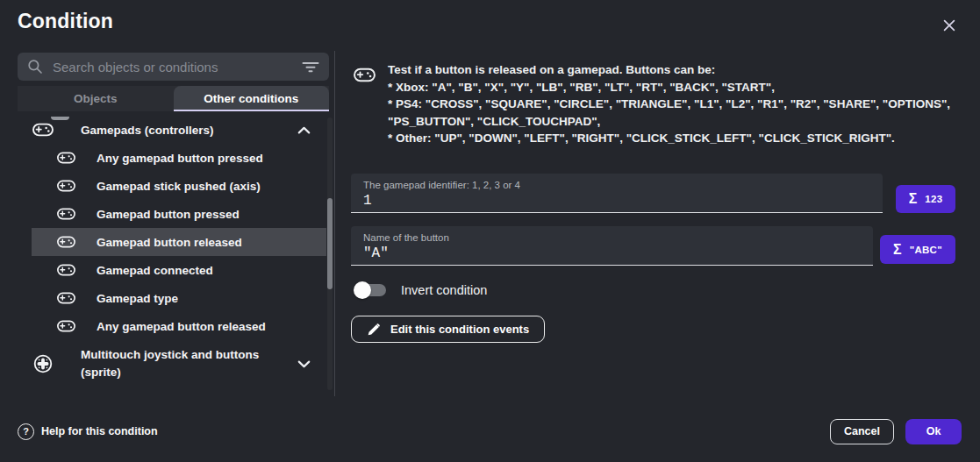 Image resolution: width=980 pixels, height=462 pixels. Describe the element at coordinates (174, 67) in the screenshot. I see `search-box` at that location.